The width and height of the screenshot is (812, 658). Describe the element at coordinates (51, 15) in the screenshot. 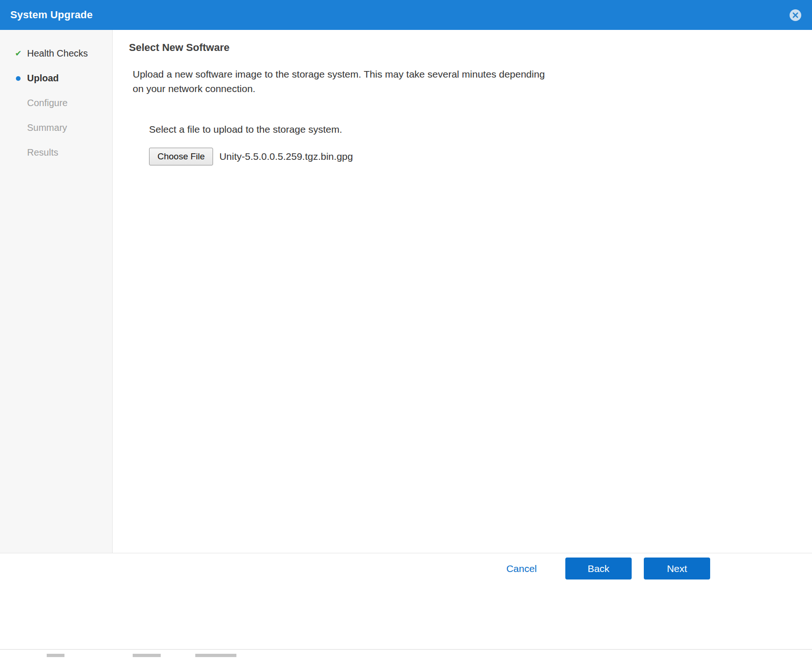

I see `dialog-title: System Upgrade` at that location.